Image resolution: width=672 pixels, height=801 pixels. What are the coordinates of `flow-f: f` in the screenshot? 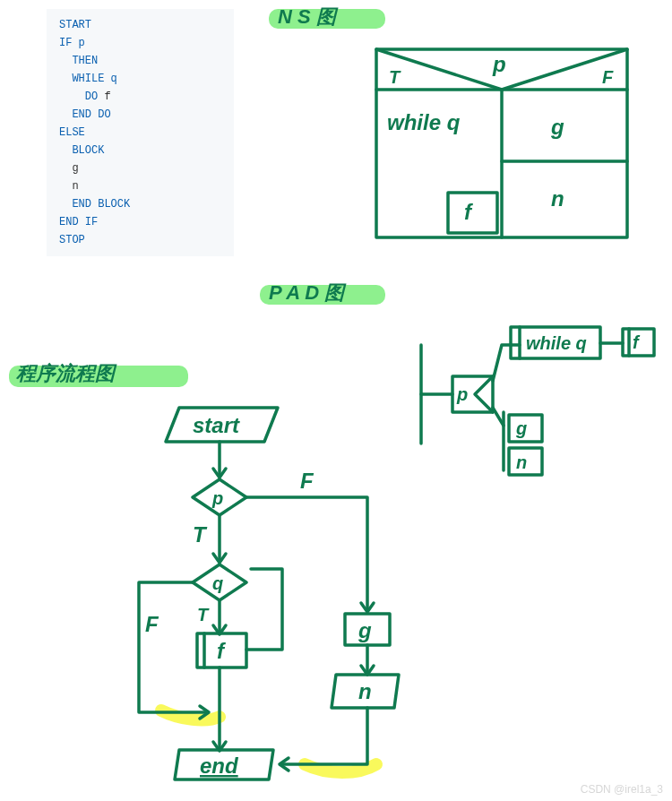 It's located at (221, 650).